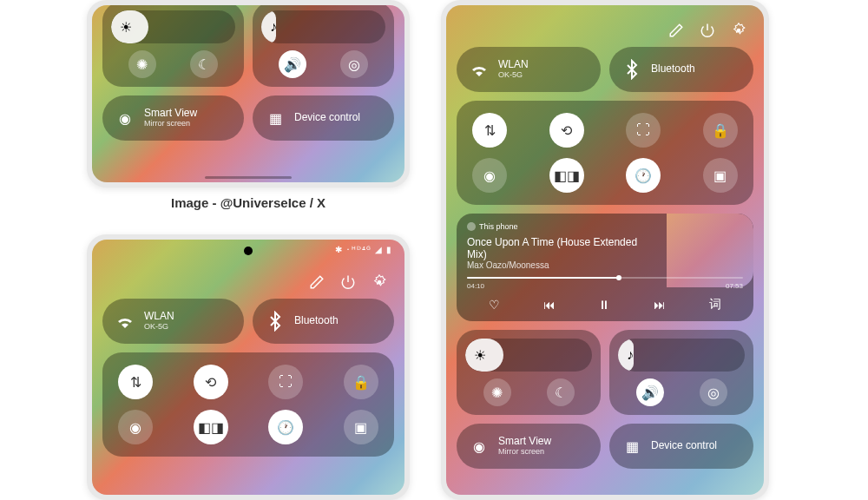 Image resolution: width=868 pixels, height=500 pixels. I want to click on image-credit: Image - @UniverseIce / X, so click(248, 203).